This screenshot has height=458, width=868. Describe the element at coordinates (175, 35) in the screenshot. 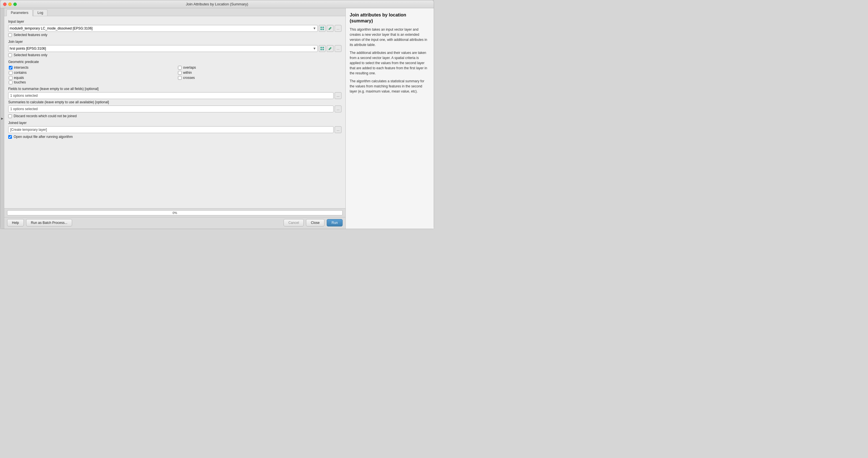

I see `input-layer-selected-features-row: Selected features only` at that location.